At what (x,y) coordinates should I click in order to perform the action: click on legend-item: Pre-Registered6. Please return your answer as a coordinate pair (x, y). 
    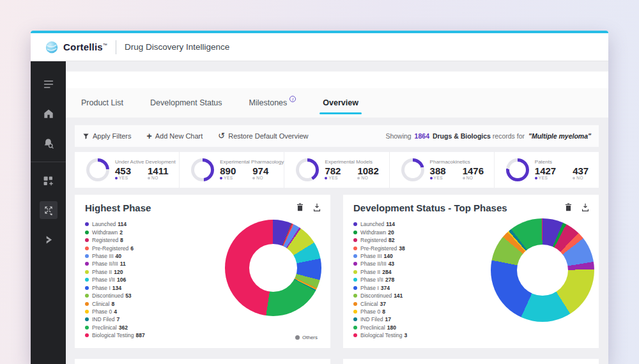
    Looking at the image, I should click on (115, 248).